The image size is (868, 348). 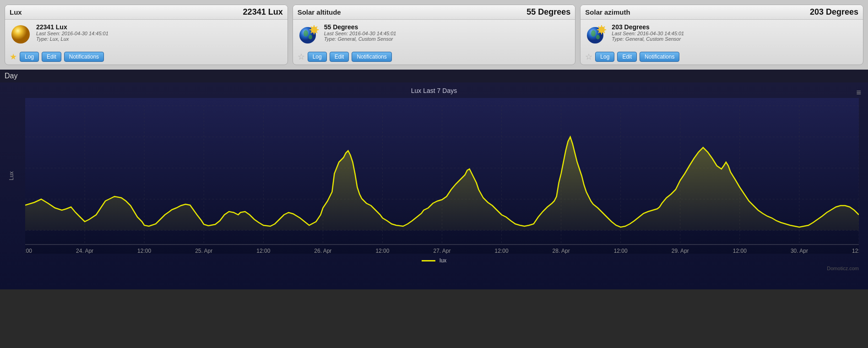 I want to click on lux-value: 22341 Lux, so click(x=159, y=27).